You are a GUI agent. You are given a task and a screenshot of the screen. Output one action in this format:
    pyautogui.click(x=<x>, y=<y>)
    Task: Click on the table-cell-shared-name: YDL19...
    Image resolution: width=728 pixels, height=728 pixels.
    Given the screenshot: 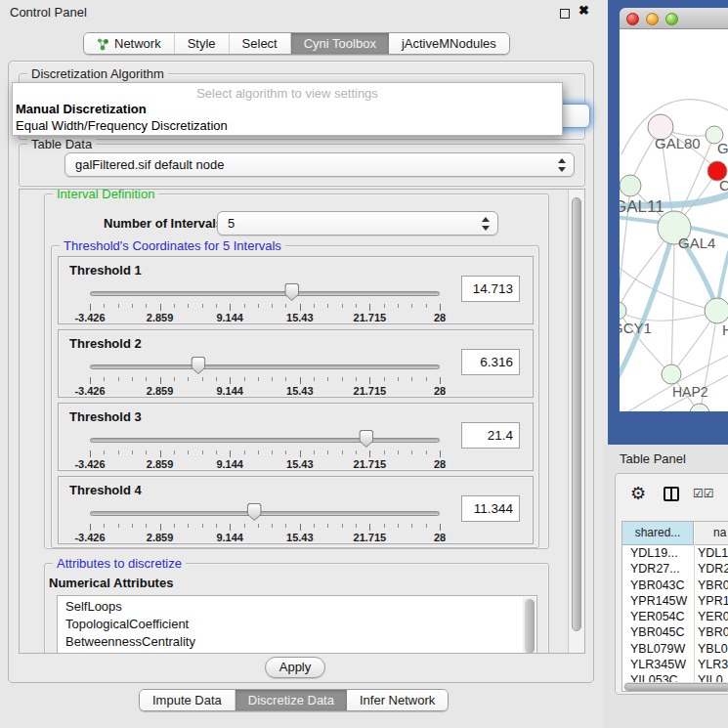 What is the action you would take?
    pyautogui.click(x=655, y=553)
    